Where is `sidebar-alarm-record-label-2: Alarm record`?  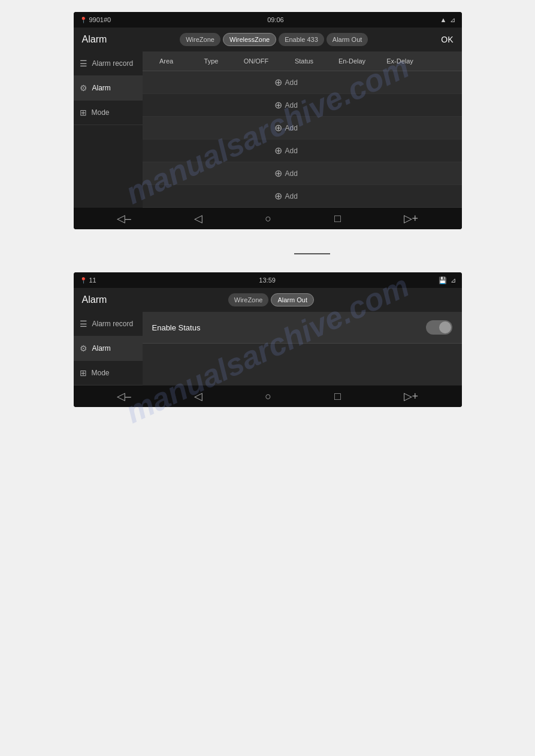 sidebar-alarm-record-label-2: Alarm record is located at coordinates (113, 324).